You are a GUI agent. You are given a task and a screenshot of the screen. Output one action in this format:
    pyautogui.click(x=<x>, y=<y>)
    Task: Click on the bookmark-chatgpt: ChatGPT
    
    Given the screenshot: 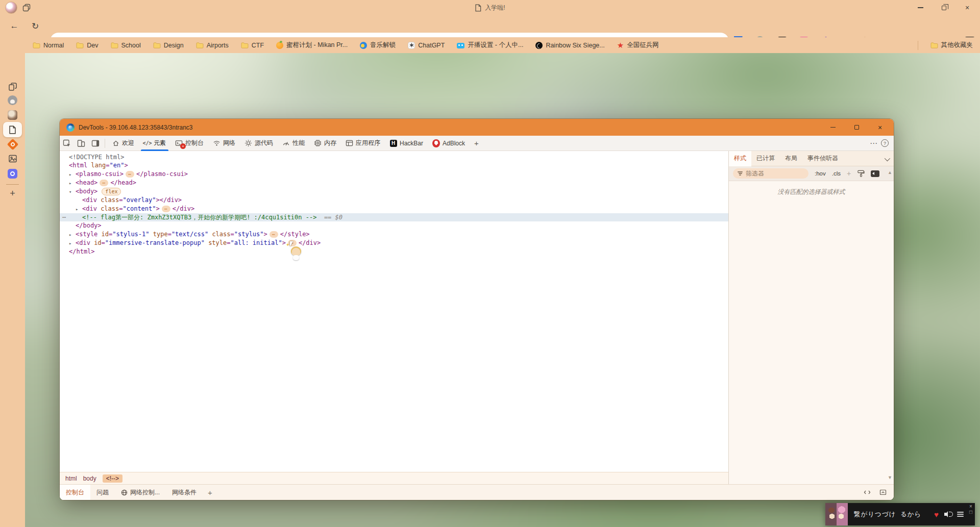 What is the action you would take?
    pyautogui.click(x=426, y=45)
    